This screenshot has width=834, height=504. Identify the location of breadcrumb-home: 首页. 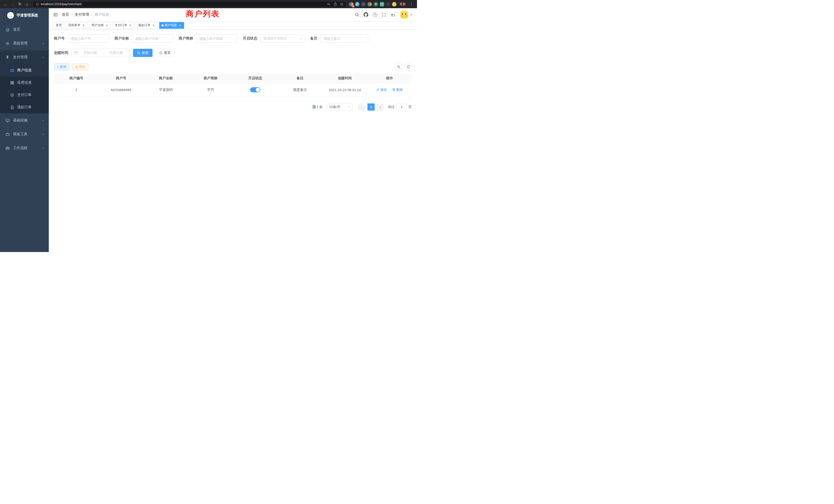
(66, 15).